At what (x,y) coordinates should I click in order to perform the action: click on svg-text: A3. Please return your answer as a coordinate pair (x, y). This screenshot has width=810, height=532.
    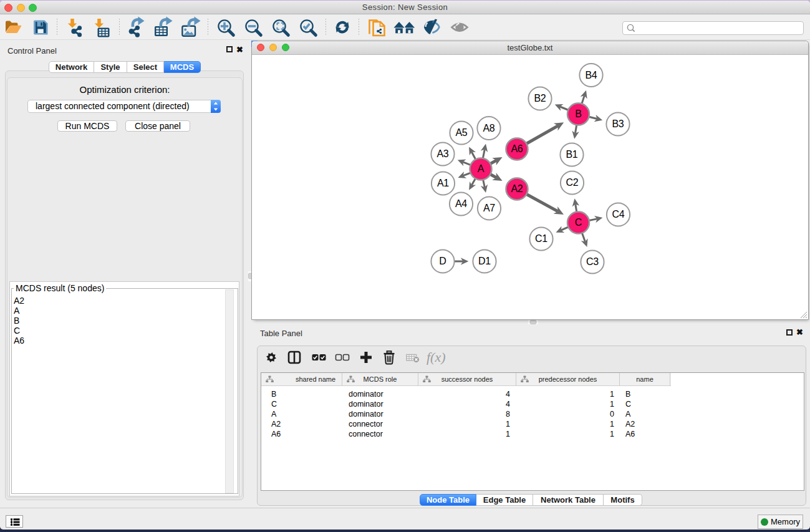
    Looking at the image, I should click on (443, 153).